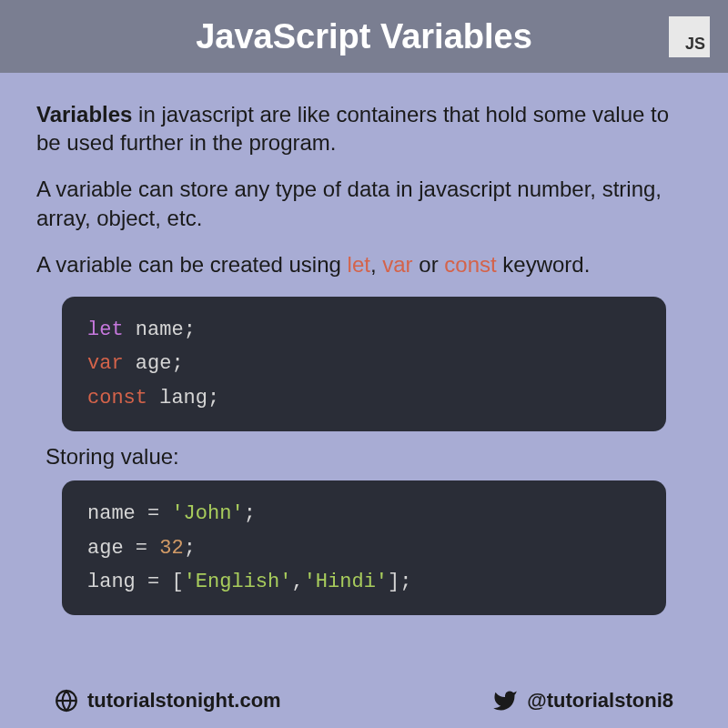 This screenshot has width=728, height=728. Describe the element at coordinates (364, 36) in the screenshot. I see `page-title: JavaScript Variables` at that location.